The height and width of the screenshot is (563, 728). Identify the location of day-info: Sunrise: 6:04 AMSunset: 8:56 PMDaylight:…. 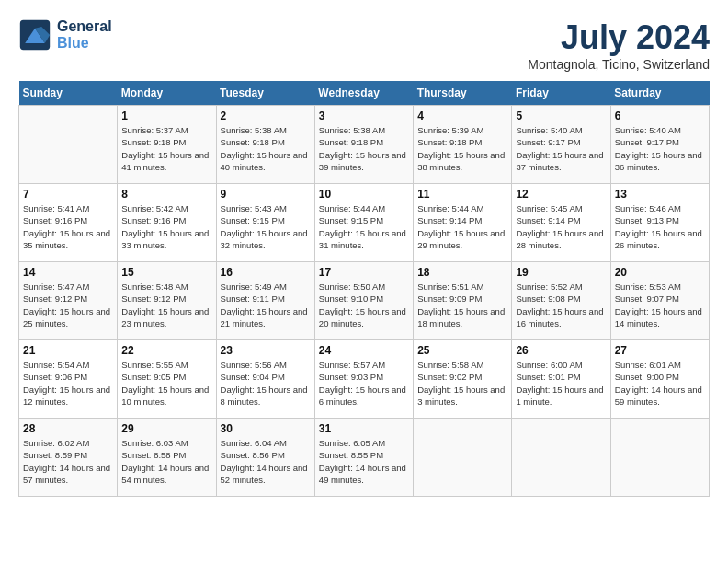
(266, 462).